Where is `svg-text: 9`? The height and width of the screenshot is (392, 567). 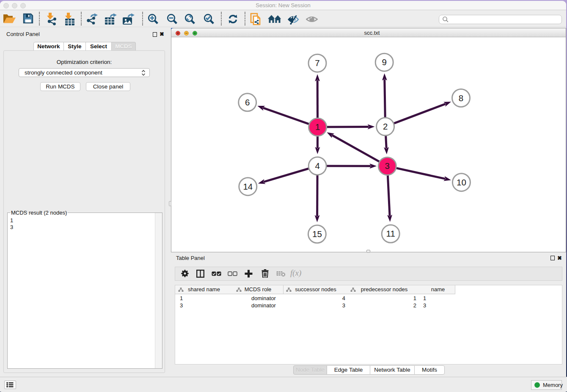 svg-text: 9 is located at coordinates (384, 62).